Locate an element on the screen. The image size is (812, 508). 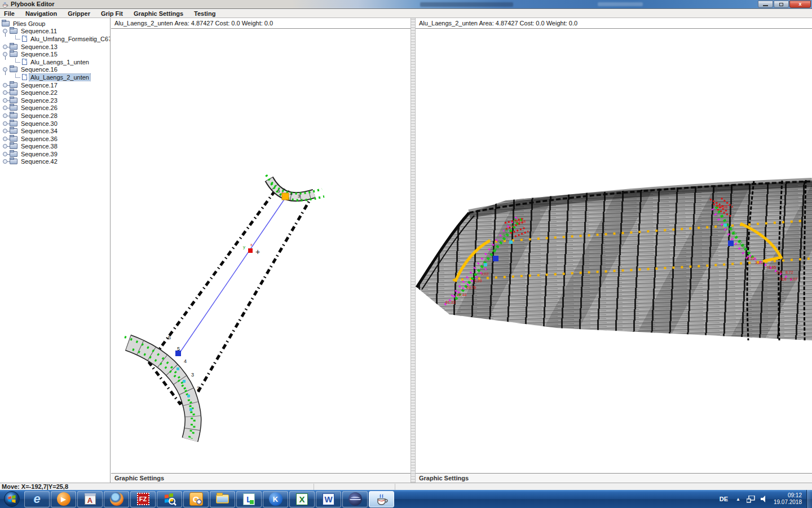
red-label: 44,08 is located at coordinates (723, 207).